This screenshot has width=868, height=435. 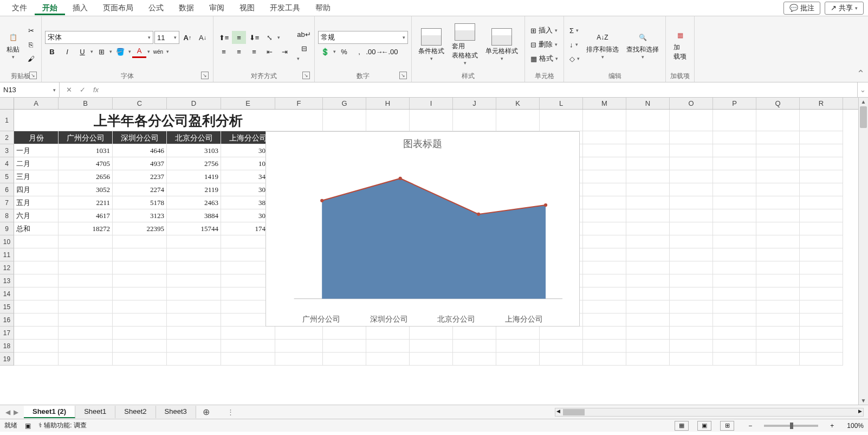 I want to click on cell: 5178, so click(x=140, y=203).